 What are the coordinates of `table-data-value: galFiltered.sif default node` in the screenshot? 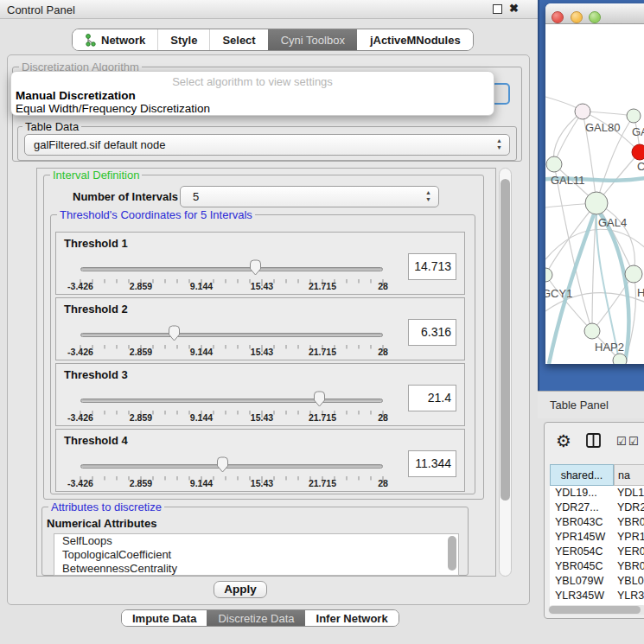 It's located at (99, 145).